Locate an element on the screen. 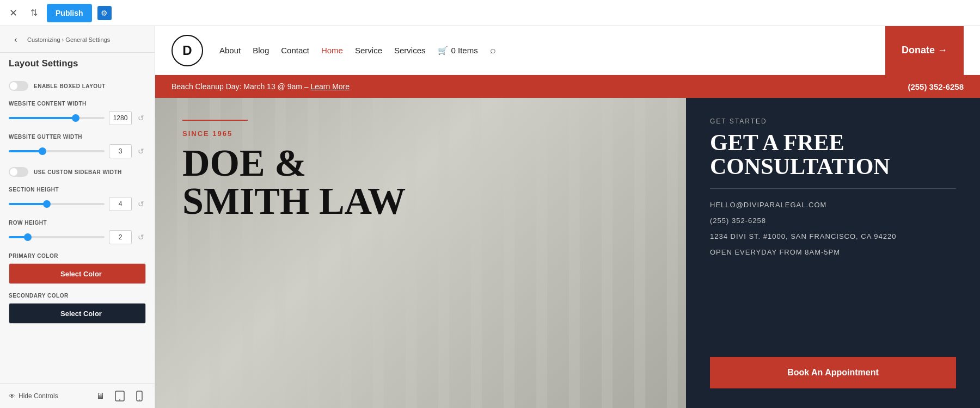  website-content-width-fill is located at coordinates (42, 118).